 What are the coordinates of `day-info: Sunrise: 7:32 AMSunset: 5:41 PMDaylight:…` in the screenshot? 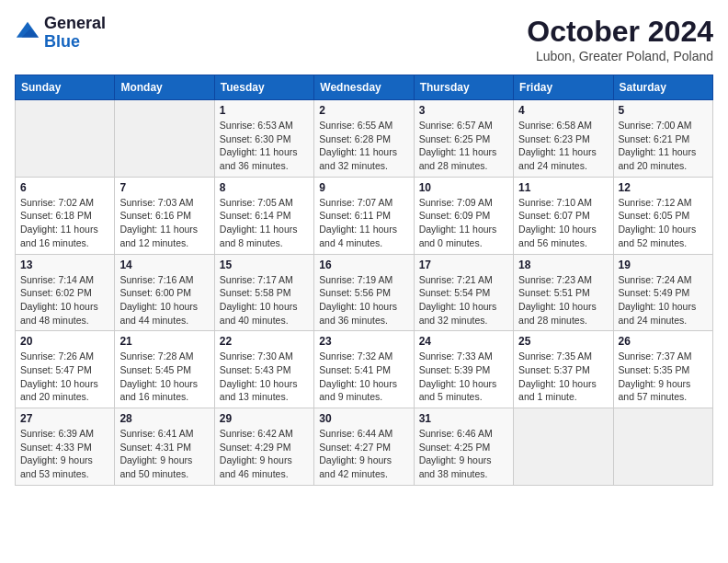 It's located at (364, 377).